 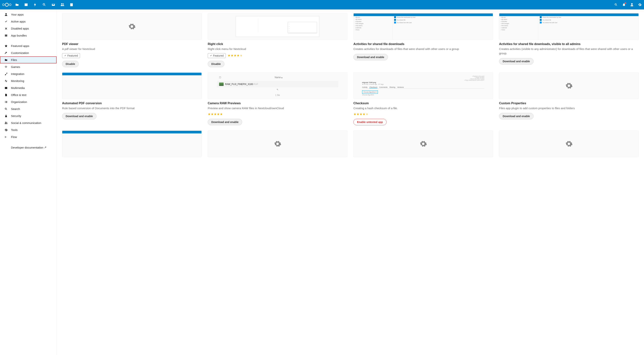 What do you see at coordinates (16, 67) in the screenshot?
I see `sidebar-item-label: Games` at bounding box center [16, 67].